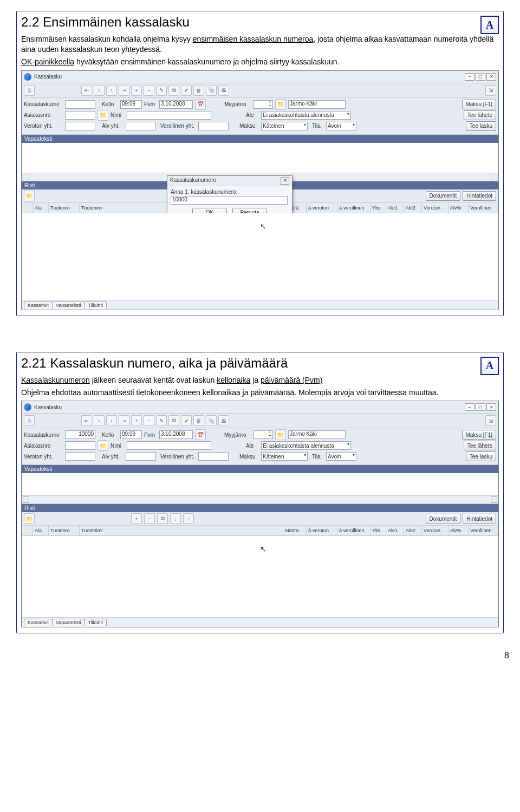 The image size is (520, 812). I want to click on dialog-close-icon: ✕, so click(285, 181).